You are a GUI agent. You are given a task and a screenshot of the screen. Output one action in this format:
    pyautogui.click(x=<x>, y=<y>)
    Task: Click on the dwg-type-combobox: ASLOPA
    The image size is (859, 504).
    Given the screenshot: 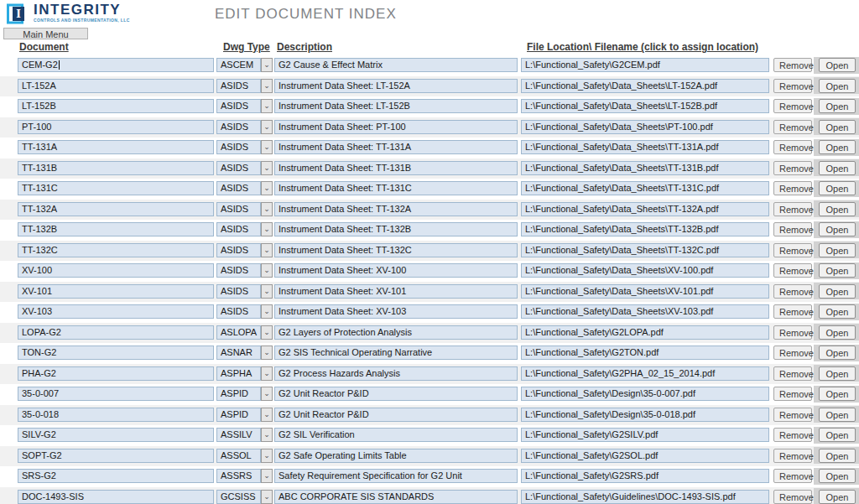 What is the action you would take?
    pyautogui.click(x=238, y=332)
    